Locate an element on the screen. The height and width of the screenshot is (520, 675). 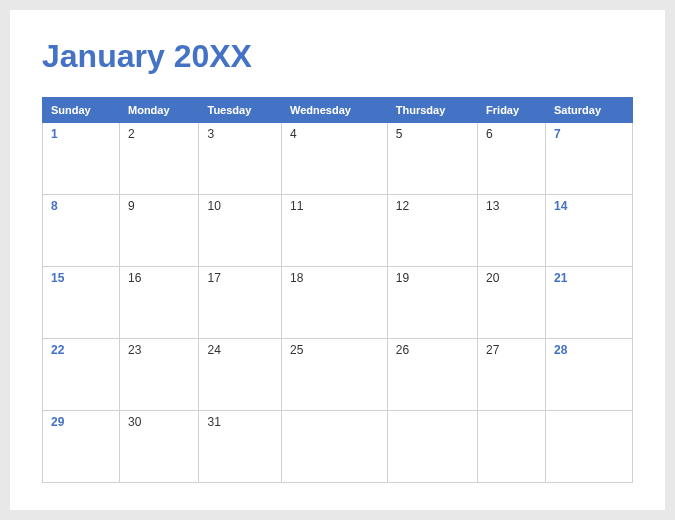
calendar-cell: 12 is located at coordinates (432, 231).